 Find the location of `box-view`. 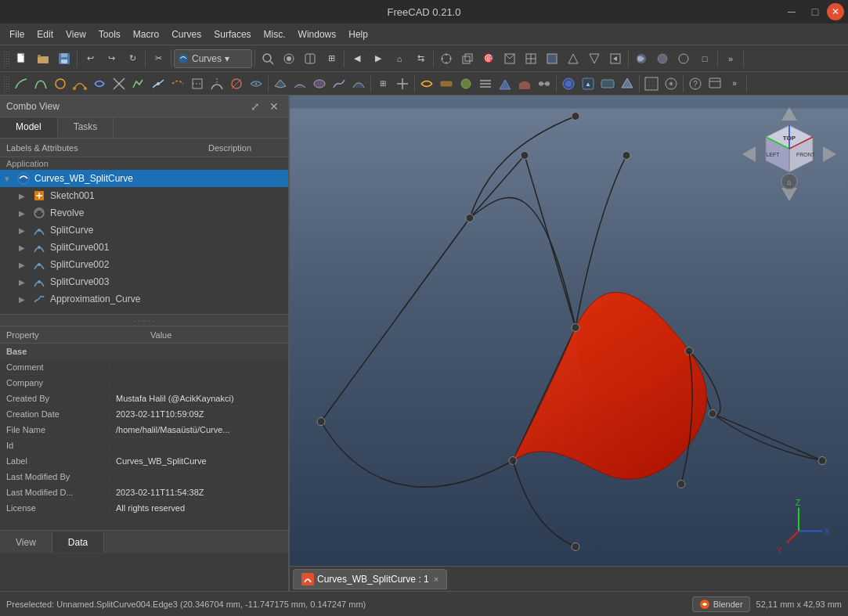

box-view is located at coordinates (467, 59).